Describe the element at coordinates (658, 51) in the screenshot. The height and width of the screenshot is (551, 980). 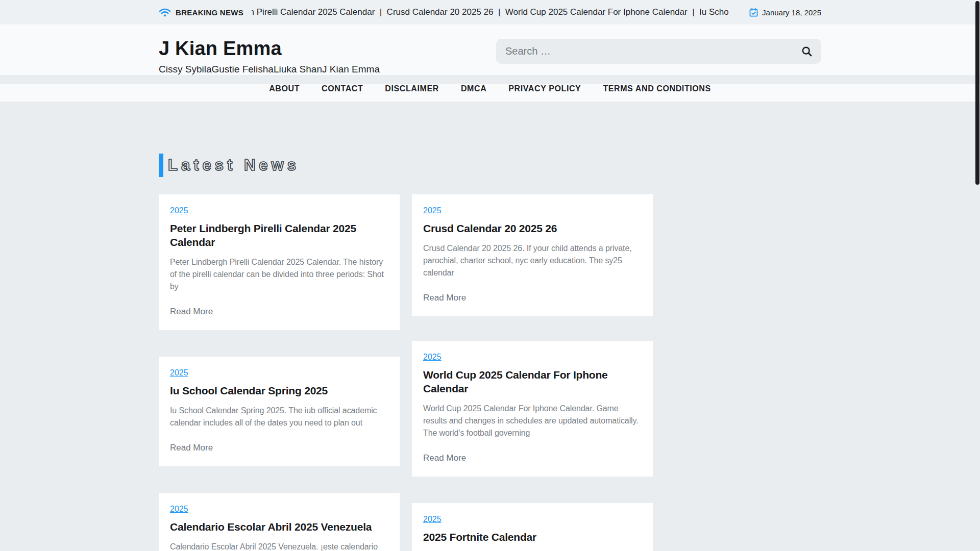
I see `search-input` at that location.